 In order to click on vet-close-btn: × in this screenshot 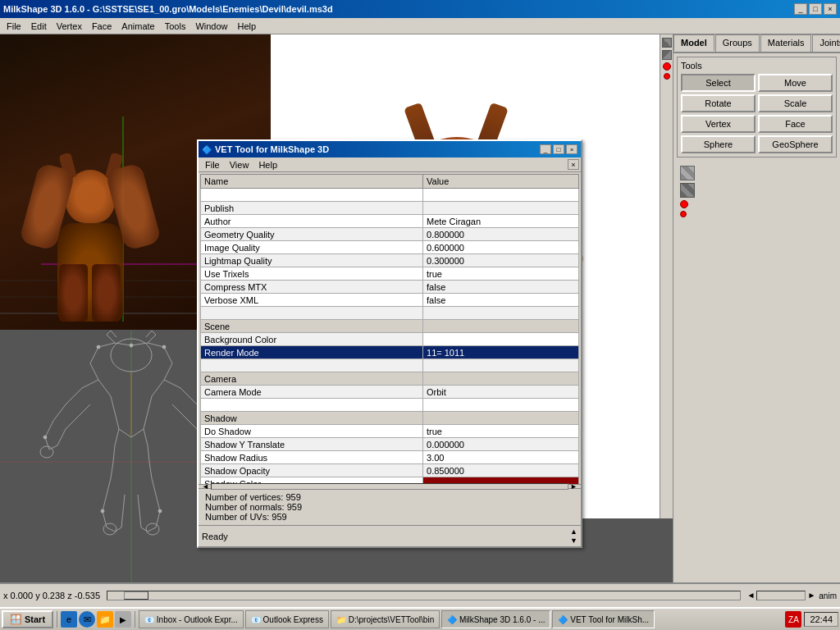, I will do `click(572, 149)`.